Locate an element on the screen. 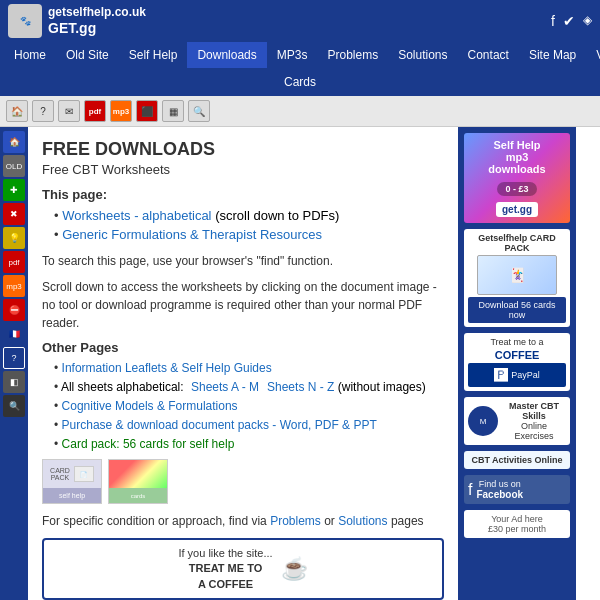 The height and width of the screenshot is (600, 600). nav-contact: Contact is located at coordinates (488, 55).